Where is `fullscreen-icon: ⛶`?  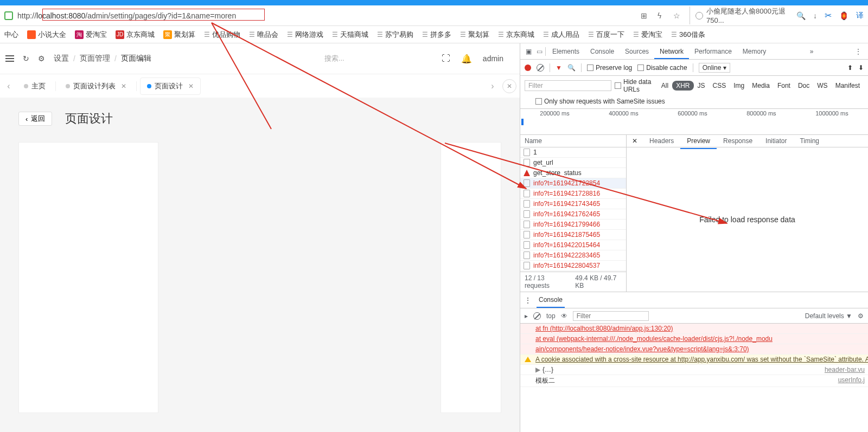 fullscreen-icon: ⛶ is located at coordinates (446, 59).